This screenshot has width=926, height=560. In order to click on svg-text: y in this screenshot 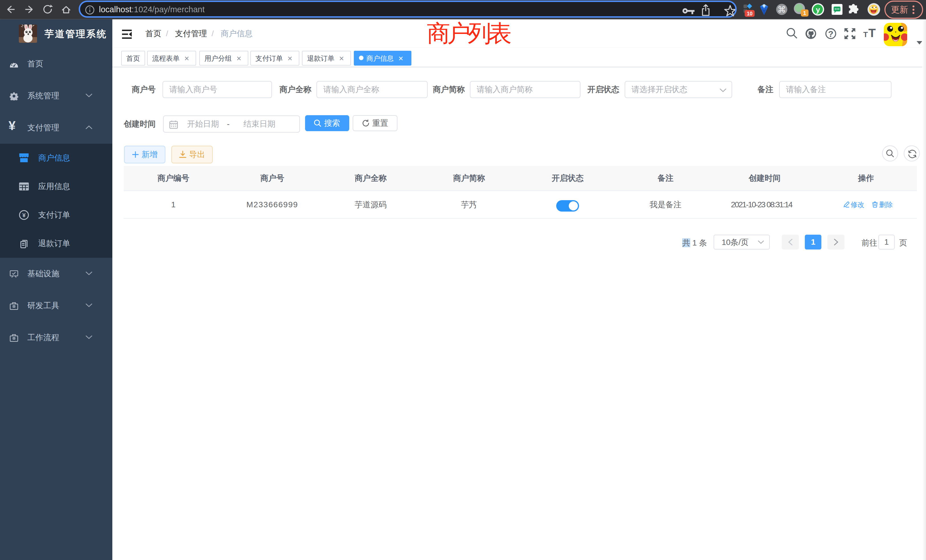, I will do `click(818, 10)`.